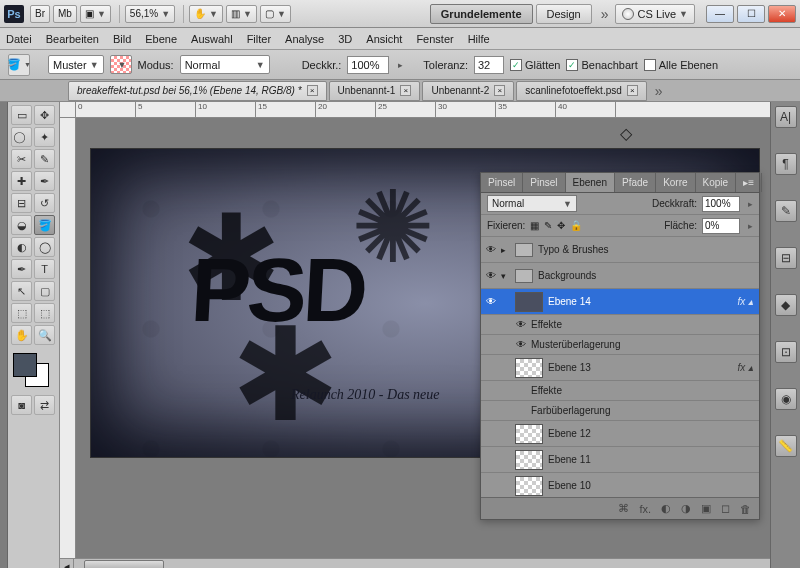 This screenshot has height=568, width=800. Describe the element at coordinates (479, 39) in the screenshot. I see `menu-hilfe: Hilfe` at that location.